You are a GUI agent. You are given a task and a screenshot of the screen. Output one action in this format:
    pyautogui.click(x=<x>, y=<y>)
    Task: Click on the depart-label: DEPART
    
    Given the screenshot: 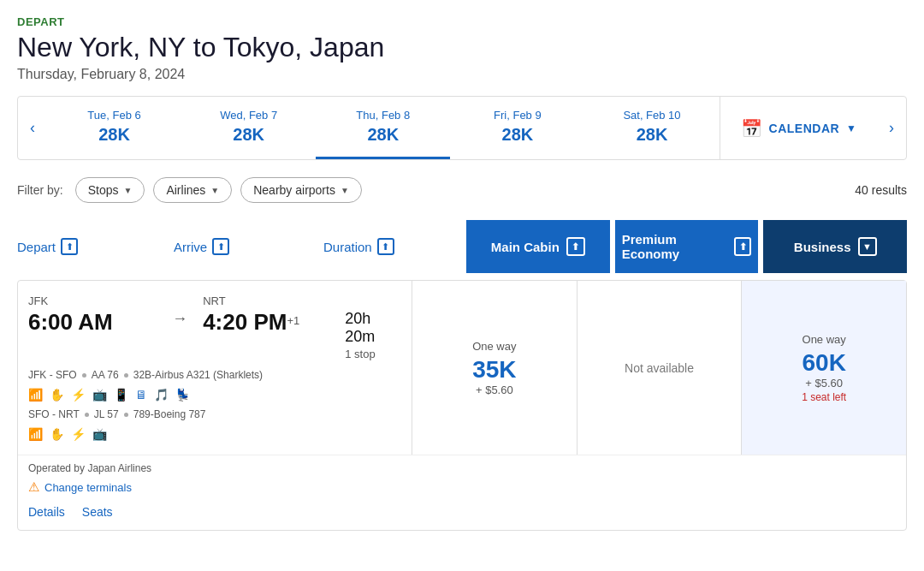 What is the action you would take?
    pyautogui.click(x=462, y=22)
    